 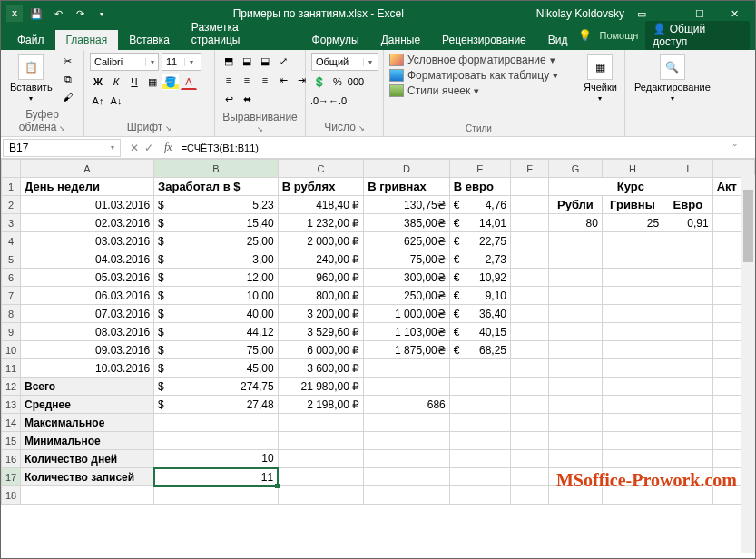 What do you see at coordinates (735, 143) in the screenshot?
I see `expand-formula-bar-icon: ⌄` at bounding box center [735, 143].